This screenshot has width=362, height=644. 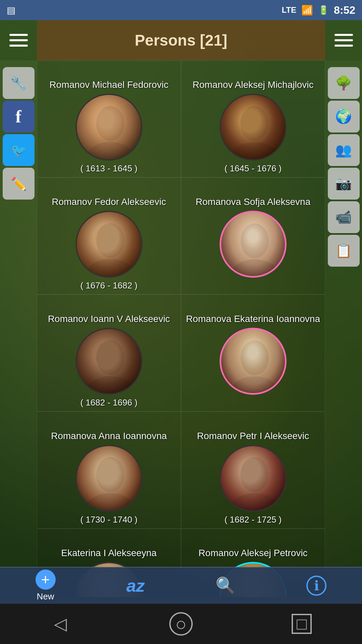 I want to click on right-menu-button, so click(x=344, y=40).